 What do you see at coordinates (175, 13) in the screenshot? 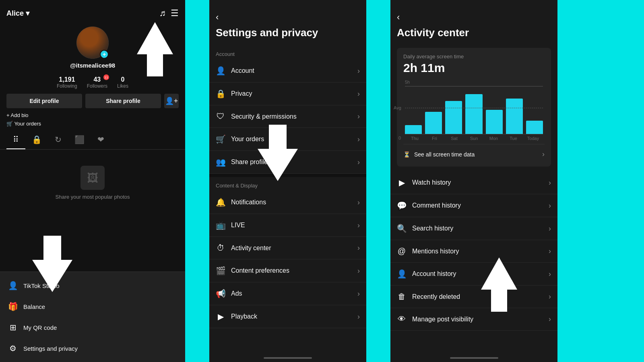
I see `menu-icon: ☰` at bounding box center [175, 13].